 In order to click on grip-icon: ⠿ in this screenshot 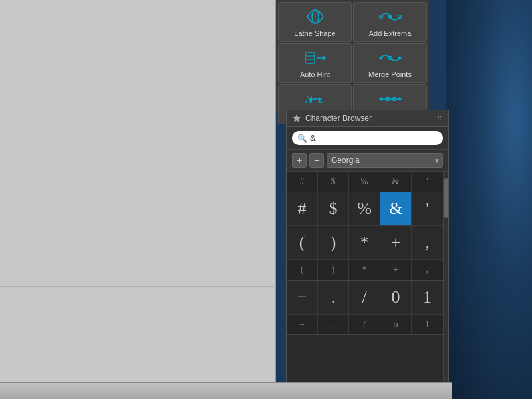, I will do `click(440, 118)`.